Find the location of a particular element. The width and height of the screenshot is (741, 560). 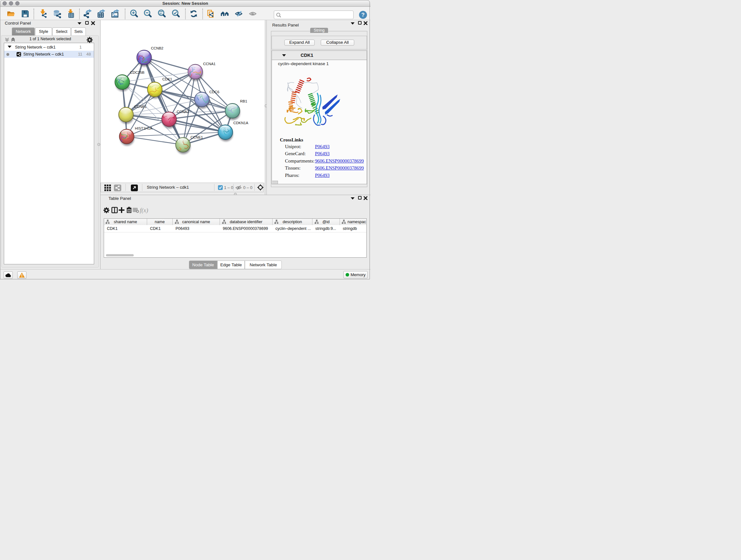

svg-text: CCNB1 is located at coordinates (141, 107).